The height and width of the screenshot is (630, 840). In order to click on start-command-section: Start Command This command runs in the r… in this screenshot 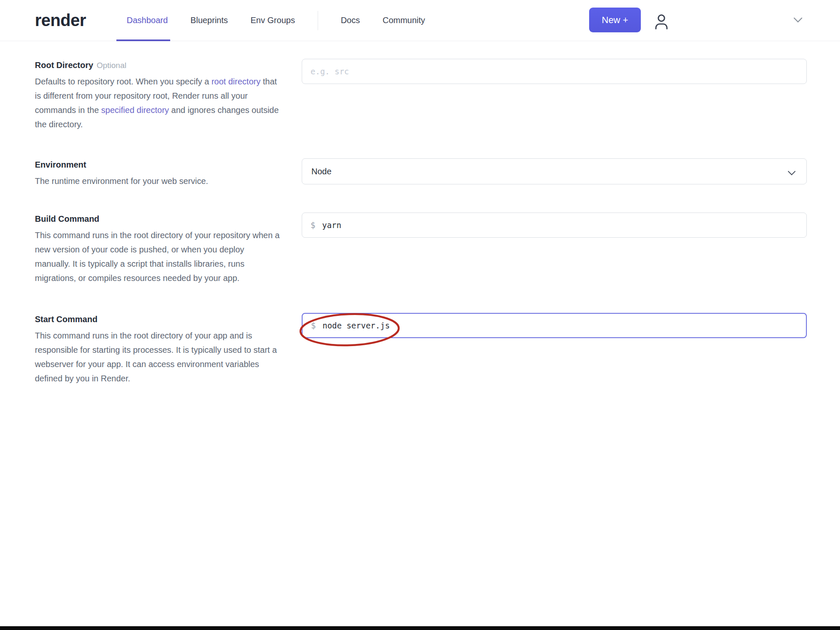, I will do `click(437, 349)`.